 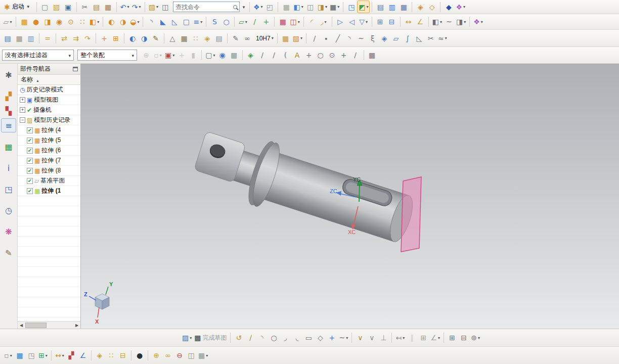 I want to click on snap-quadrant-icon: ⊙ ▾, so click(x=332, y=56).